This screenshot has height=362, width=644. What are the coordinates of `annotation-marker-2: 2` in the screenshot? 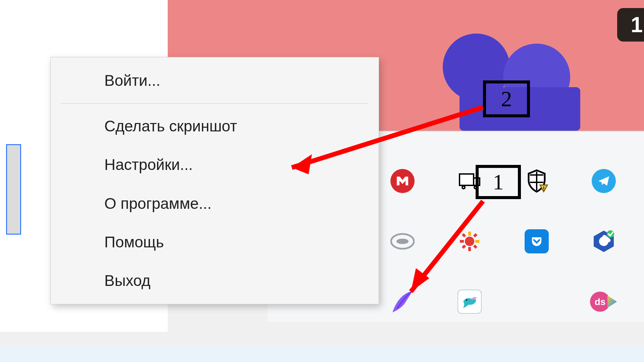 It's located at (506, 99).